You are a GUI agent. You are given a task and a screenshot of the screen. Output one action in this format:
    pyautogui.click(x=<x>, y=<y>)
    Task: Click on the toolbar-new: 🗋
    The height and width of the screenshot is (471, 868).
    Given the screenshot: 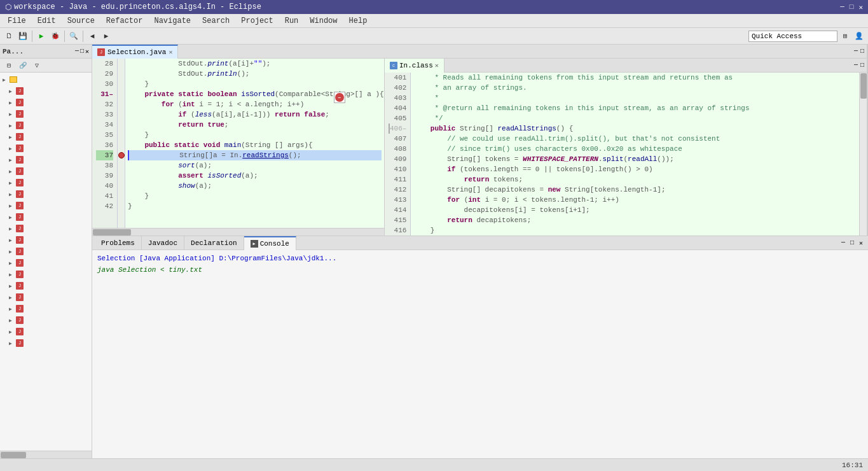 What is the action you would take?
    pyautogui.click(x=9, y=36)
    